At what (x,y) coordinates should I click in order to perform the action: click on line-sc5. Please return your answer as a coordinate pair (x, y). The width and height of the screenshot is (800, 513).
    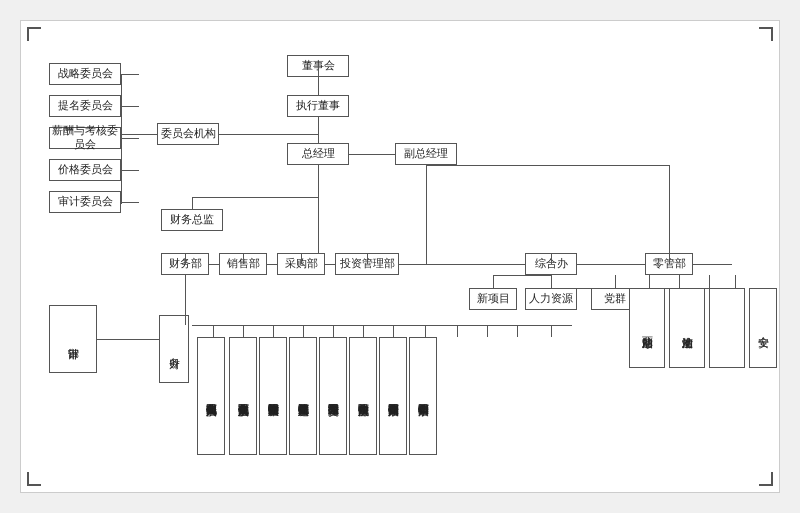
    Looking at the image, I should click on (334, 331).